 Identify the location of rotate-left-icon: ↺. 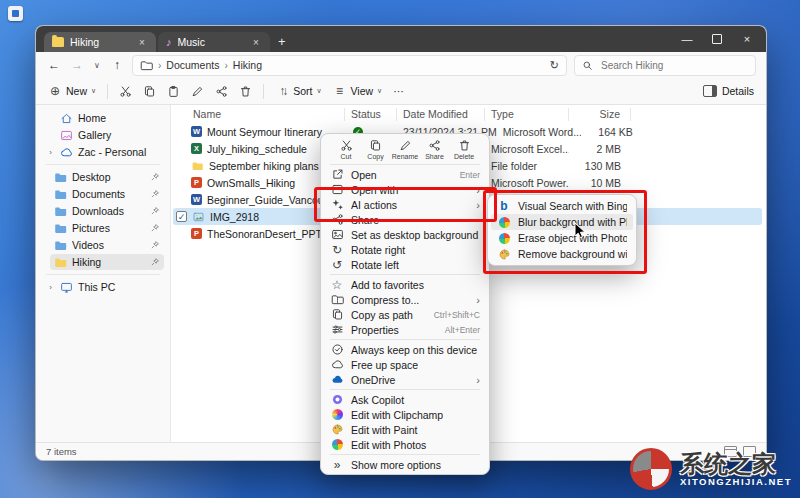
(337, 265).